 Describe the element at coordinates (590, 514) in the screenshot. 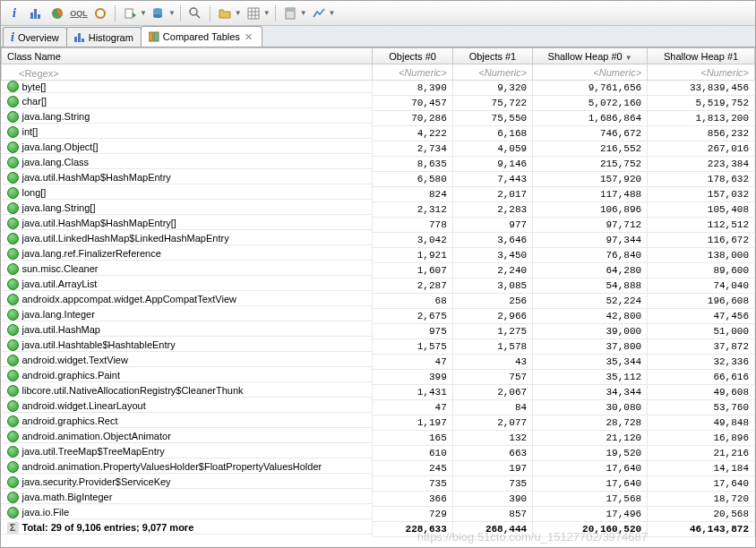

I see `heap-0-cell: 17,496` at that location.